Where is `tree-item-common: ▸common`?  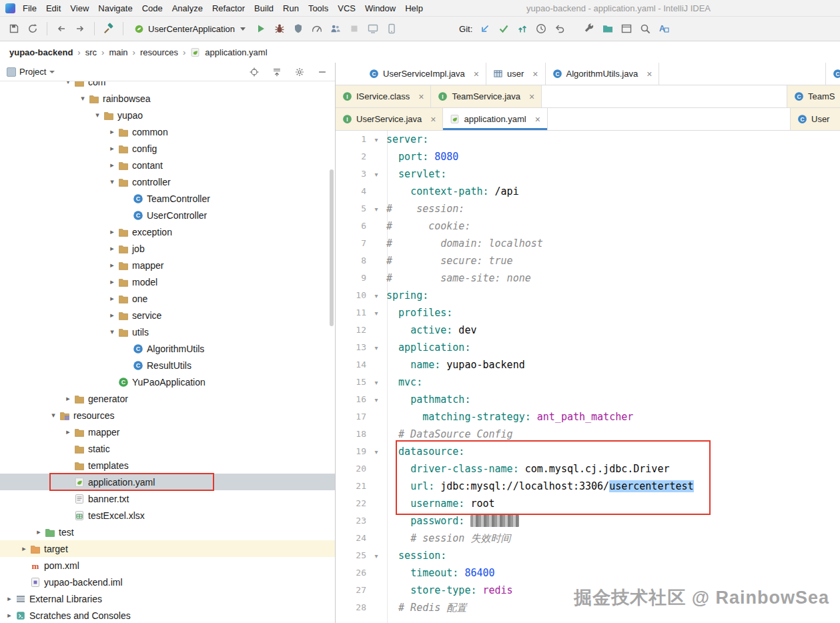 tree-item-common: ▸common is located at coordinates (167, 132).